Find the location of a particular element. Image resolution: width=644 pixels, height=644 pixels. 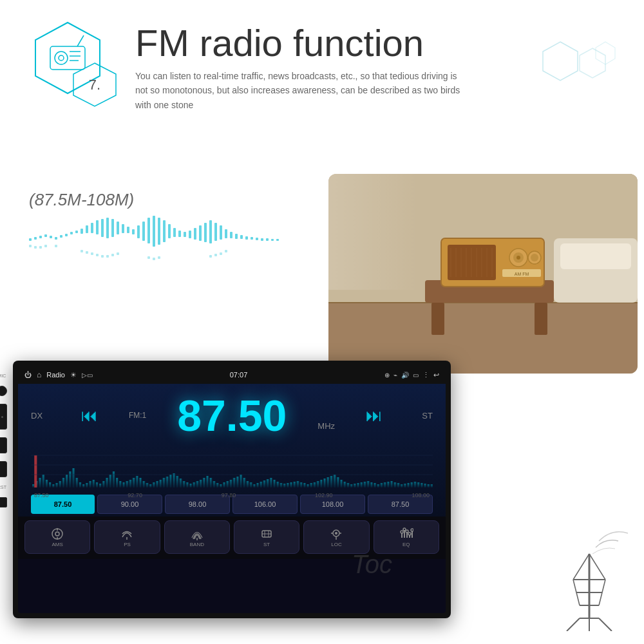

rst-button is located at coordinates (4, 502).